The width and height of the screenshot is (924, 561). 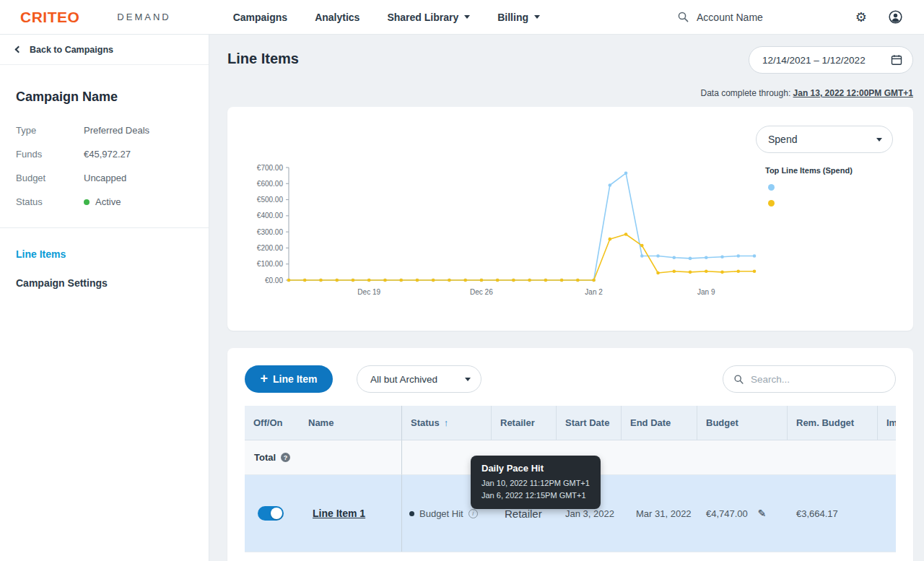 I want to click on date-range-picker: 12/14/2021 – 1/12/2022, so click(x=831, y=60).